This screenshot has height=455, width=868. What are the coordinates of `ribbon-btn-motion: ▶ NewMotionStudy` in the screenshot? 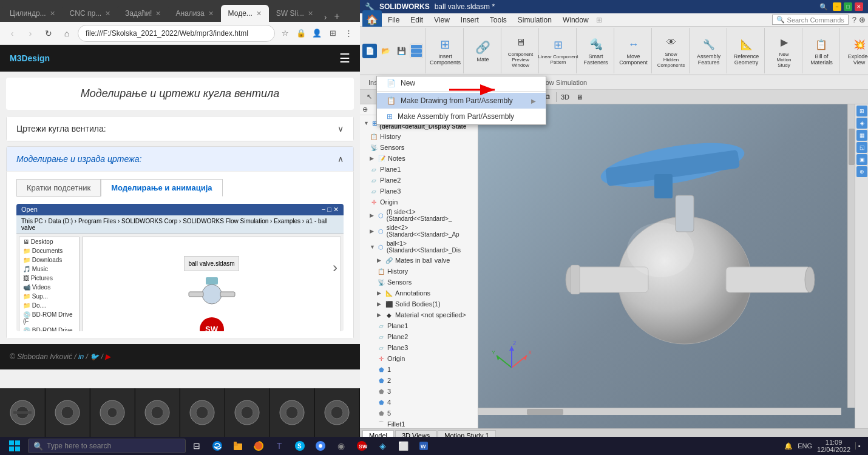 It's located at (784, 51).